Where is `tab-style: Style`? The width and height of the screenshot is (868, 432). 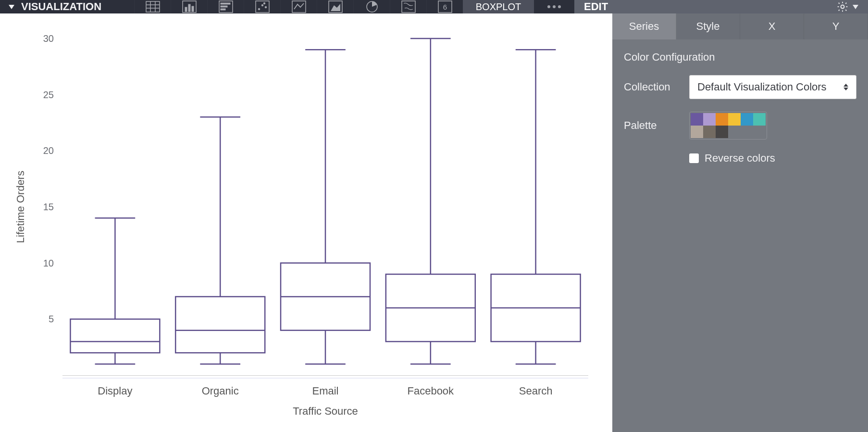 tab-style: Style is located at coordinates (708, 26).